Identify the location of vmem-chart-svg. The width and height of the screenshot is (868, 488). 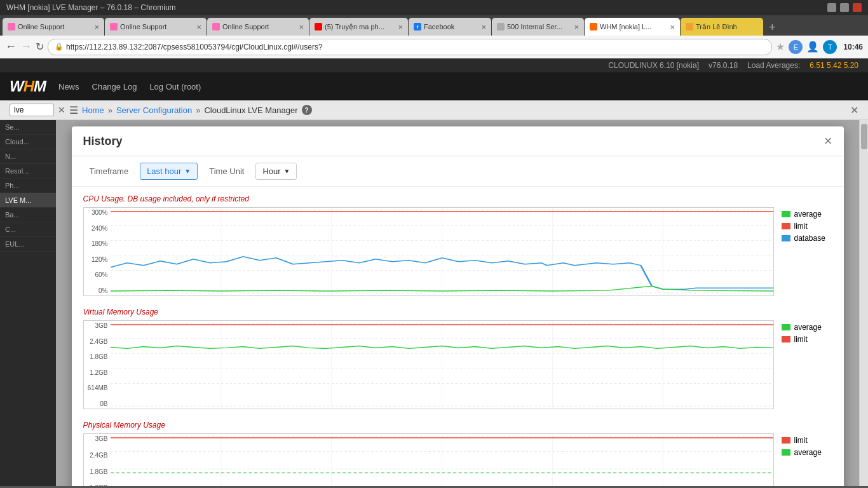
(442, 365).